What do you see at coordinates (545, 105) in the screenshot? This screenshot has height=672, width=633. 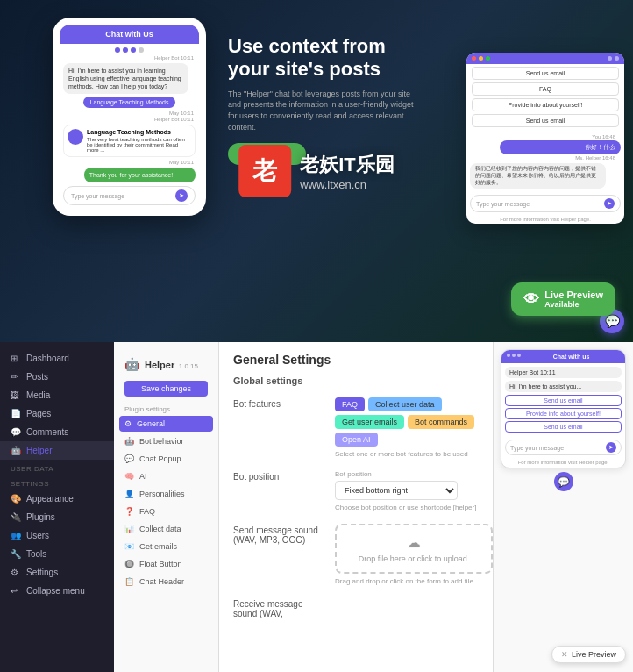 I see `rm-btn-info: Provide info about yourself!` at bounding box center [545, 105].